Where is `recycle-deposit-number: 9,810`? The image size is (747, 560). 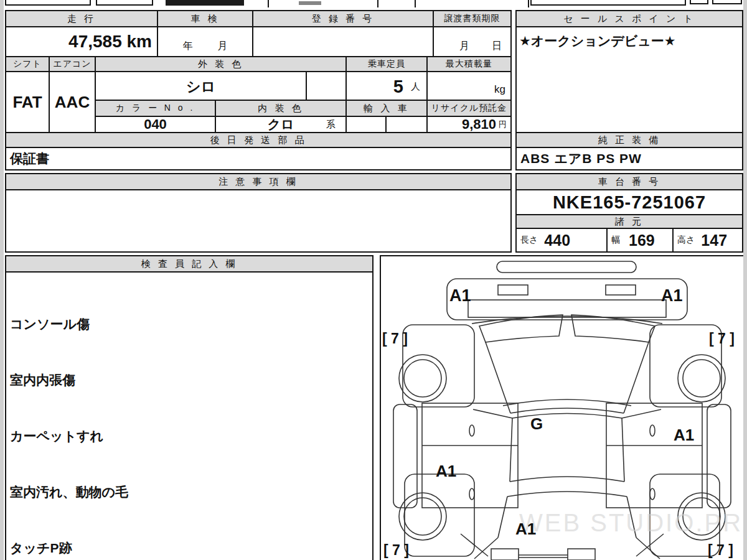
recycle-deposit-number: 9,810 is located at coordinates (479, 124).